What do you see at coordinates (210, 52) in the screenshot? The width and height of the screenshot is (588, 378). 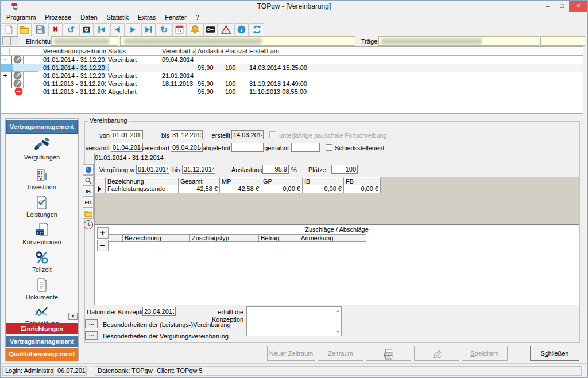 I see `column-header-auslastung: Auslastung` at bounding box center [210, 52].